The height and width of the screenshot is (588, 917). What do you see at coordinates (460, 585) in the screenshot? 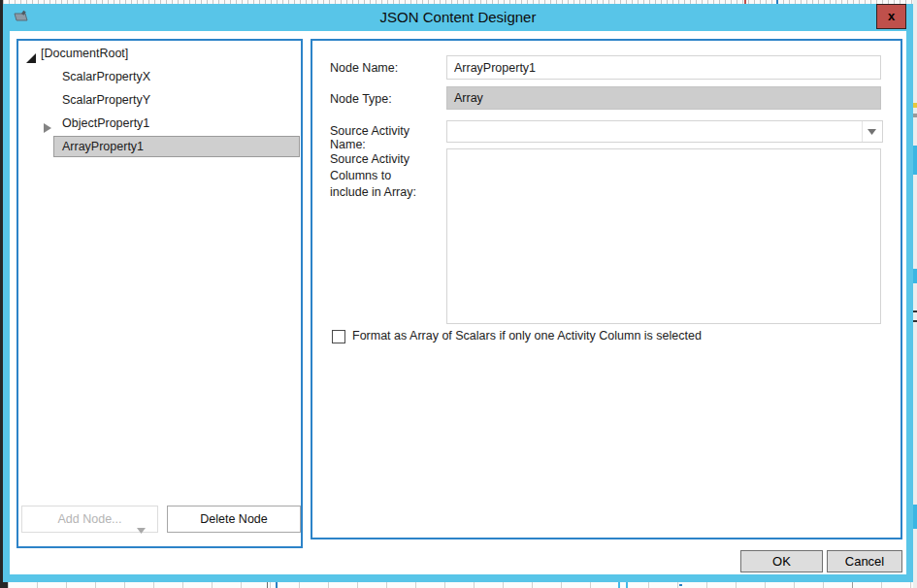
I see `background-ruler-bottom` at bounding box center [460, 585].